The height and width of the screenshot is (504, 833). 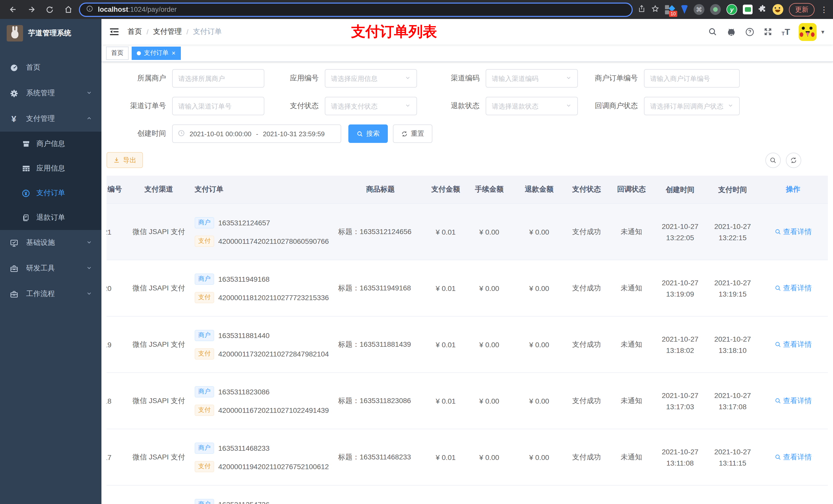 I want to click on sidebar-item-merchant-info: 商户信息, so click(x=51, y=144).